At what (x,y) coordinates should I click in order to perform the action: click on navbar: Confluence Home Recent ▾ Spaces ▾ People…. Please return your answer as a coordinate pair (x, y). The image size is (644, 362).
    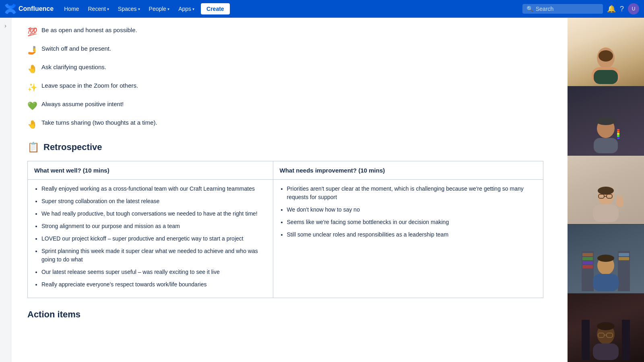
    Looking at the image, I should click on (322, 9).